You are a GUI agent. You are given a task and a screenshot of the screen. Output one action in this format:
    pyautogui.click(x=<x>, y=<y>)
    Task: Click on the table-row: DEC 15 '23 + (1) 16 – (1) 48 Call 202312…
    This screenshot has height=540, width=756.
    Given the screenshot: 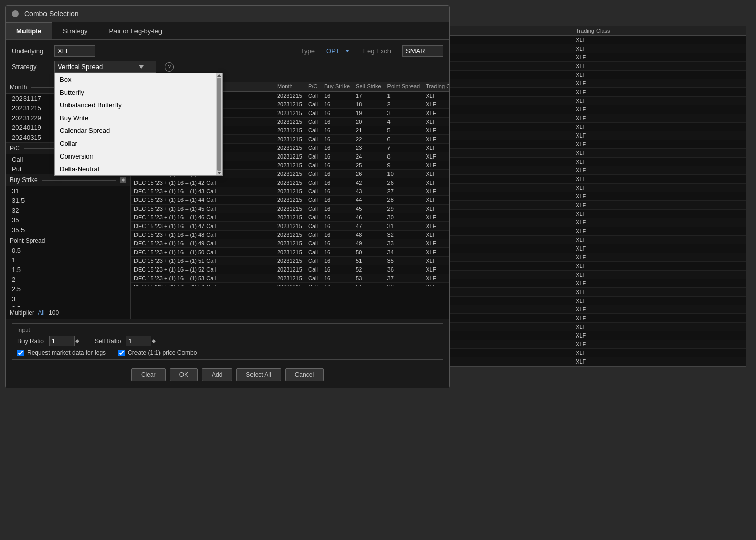 What is the action you would take?
    pyautogui.click(x=290, y=235)
    